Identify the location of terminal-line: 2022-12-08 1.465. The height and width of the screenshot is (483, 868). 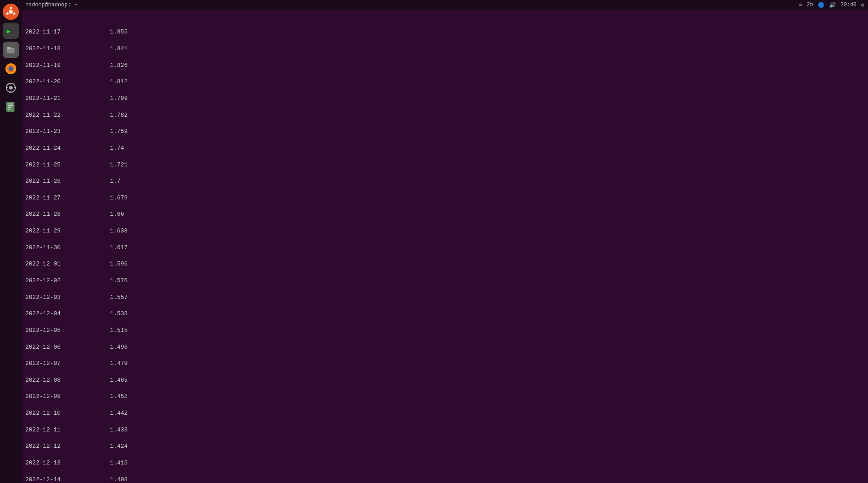
(445, 380).